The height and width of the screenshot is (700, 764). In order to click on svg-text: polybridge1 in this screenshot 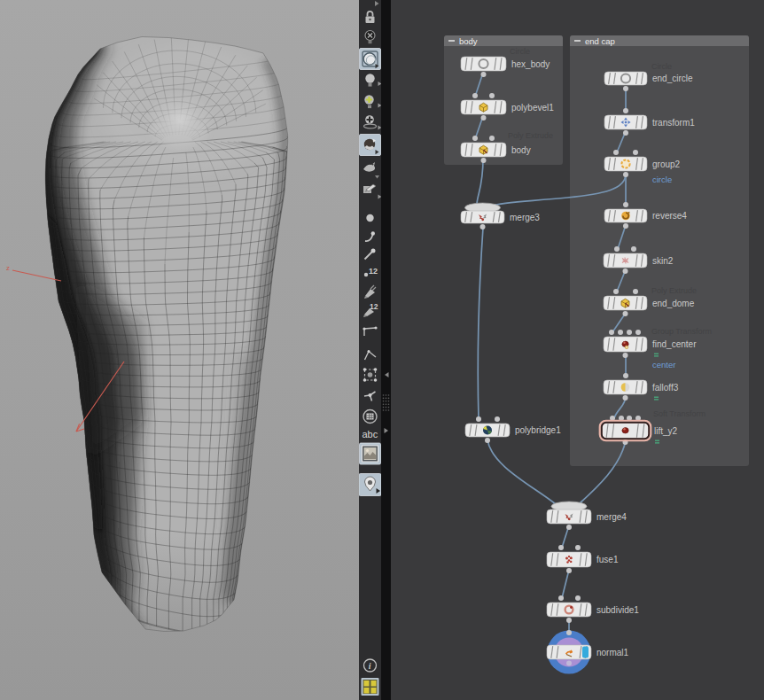, I will do `click(538, 431)`.